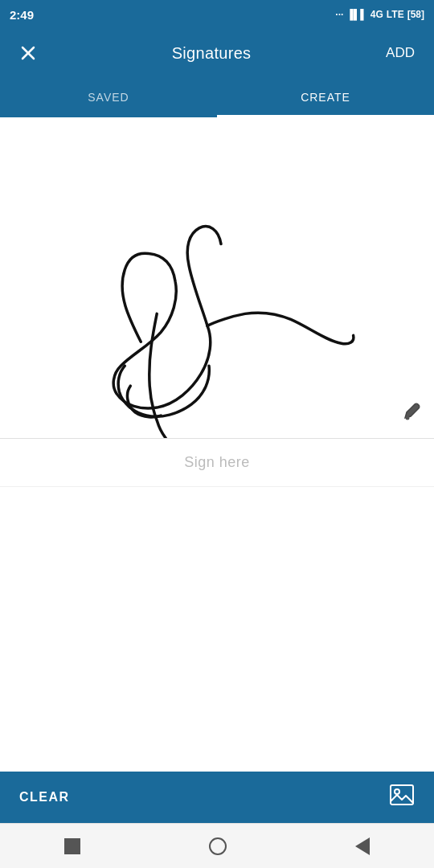 The width and height of the screenshot is (434, 868). Describe the element at coordinates (416, 14) in the screenshot. I see `battery-label: [58]` at that location.